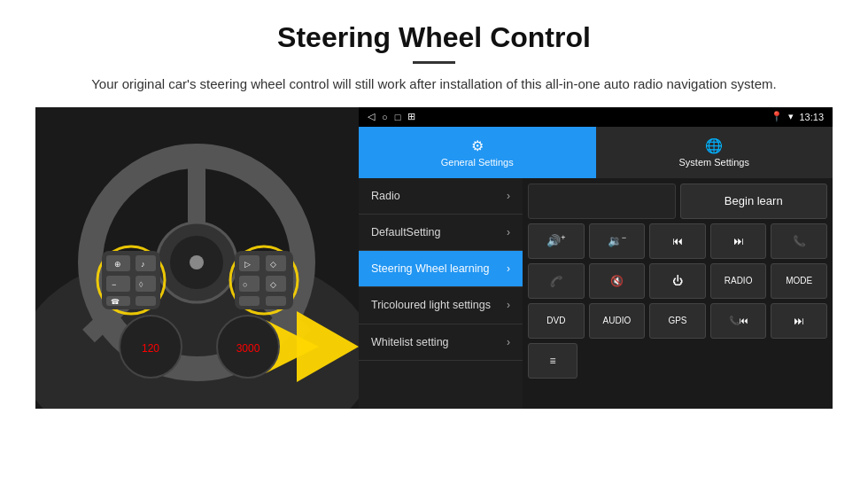 Image resolution: width=868 pixels, height=500 pixels. I want to click on audio-button: AUDIO, so click(617, 321).